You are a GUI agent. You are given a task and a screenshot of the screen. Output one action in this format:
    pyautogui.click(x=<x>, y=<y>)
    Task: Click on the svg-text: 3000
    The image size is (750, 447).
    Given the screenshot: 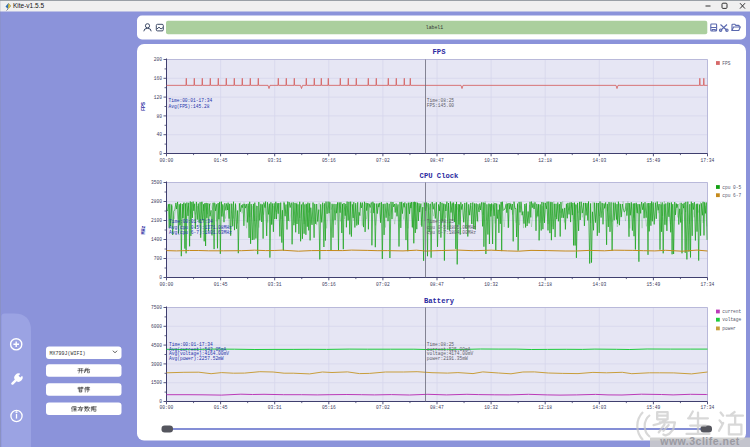 What is the action you would take?
    pyautogui.click(x=156, y=364)
    